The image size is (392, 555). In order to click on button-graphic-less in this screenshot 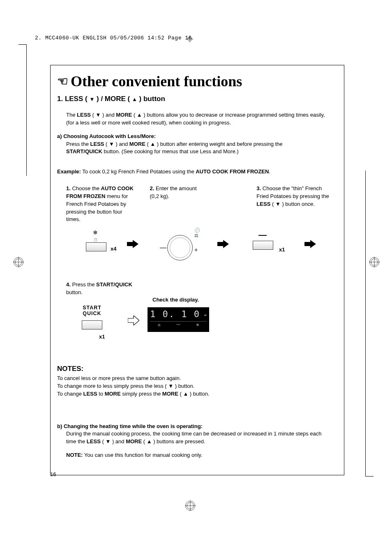, I will do `click(263, 245)`.